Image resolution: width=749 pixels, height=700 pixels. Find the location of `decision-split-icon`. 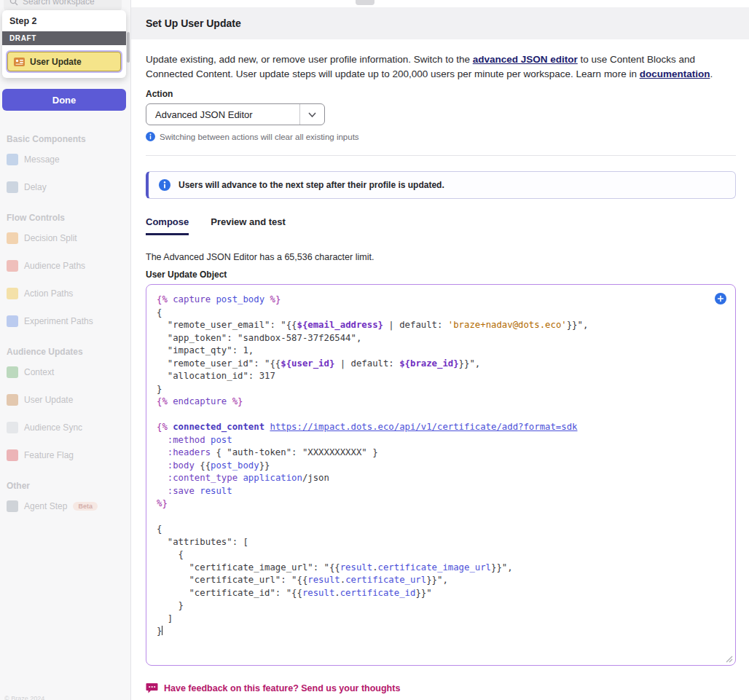

decision-split-icon is located at coordinates (12, 238).